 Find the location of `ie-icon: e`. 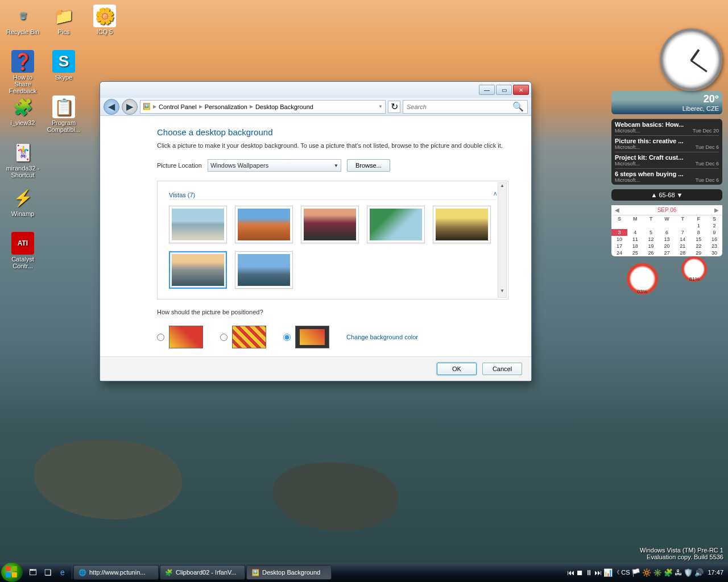

ie-icon: e is located at coordinates (63, 572).